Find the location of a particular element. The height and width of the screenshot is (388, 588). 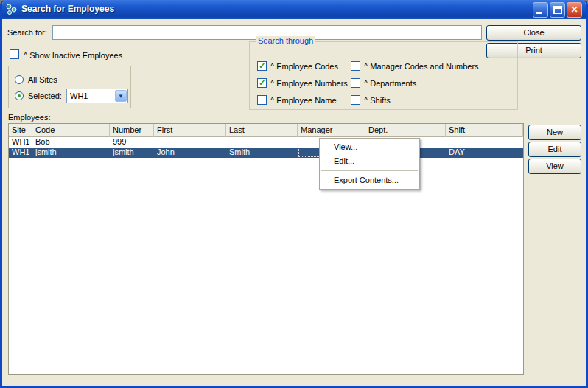

cell-first: John is located at coordinates (190, 153).